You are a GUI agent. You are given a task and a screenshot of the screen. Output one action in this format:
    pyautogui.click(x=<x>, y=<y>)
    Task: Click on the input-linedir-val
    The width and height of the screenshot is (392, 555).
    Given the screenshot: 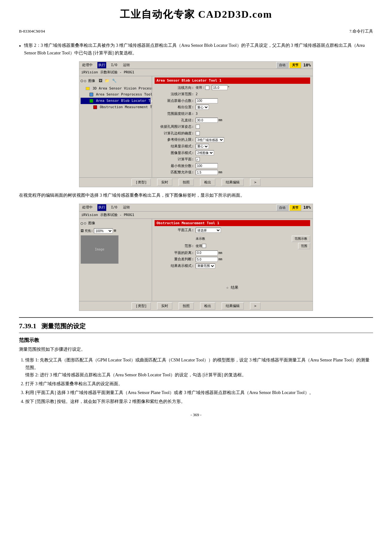 What is the action you would take?
    pyautogui.click(x=220, y=88)
    